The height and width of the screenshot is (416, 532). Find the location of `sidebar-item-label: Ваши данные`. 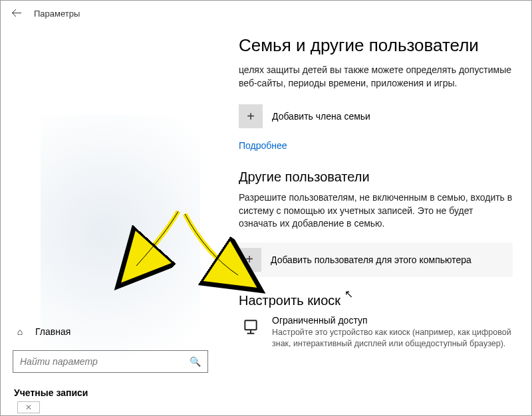

sidebar-item-label: Ваши данные is located at coordinates (65, 415).